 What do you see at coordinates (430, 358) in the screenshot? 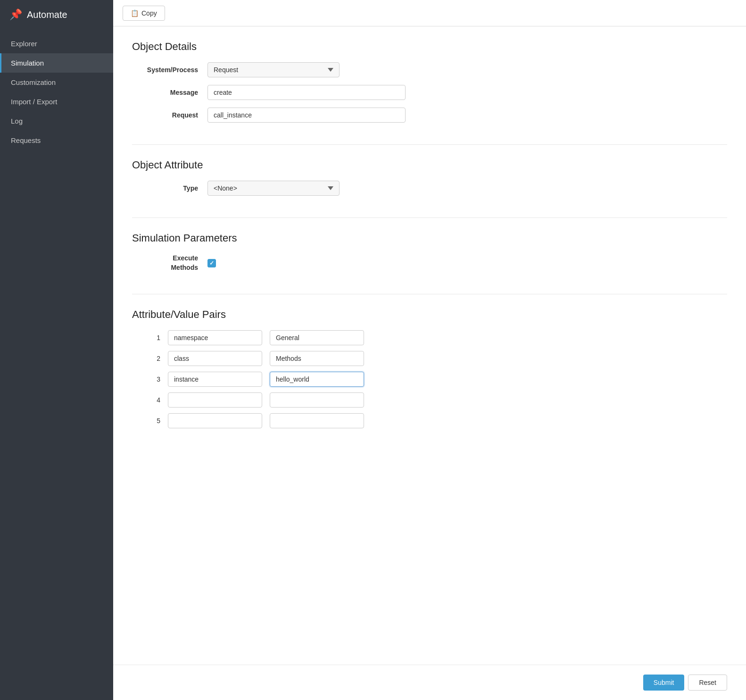
I see `attr-row-2: 2` at bounding box center [430, 358].